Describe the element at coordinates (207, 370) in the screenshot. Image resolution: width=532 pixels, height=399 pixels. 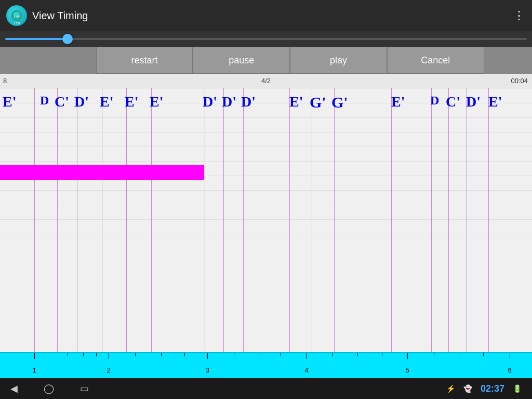
I see `ruler-label: 3` at that location.